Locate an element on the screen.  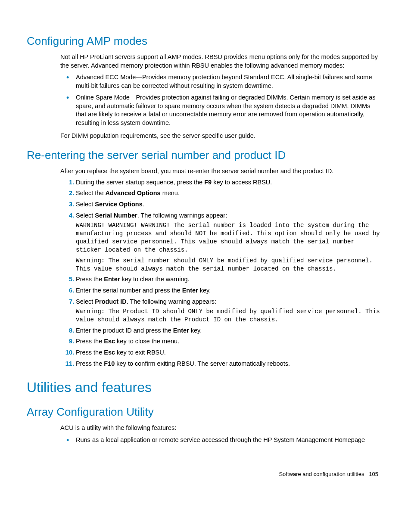
step-item: Press the Esc key to close the menu. is located at coordinates (220, 342).